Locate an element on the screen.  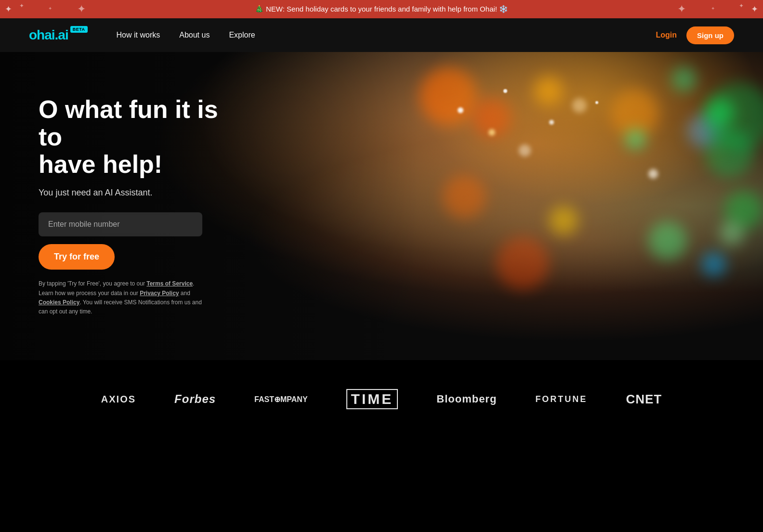
privacy-link: Privacy Policy is located at coordinates (159, 293).